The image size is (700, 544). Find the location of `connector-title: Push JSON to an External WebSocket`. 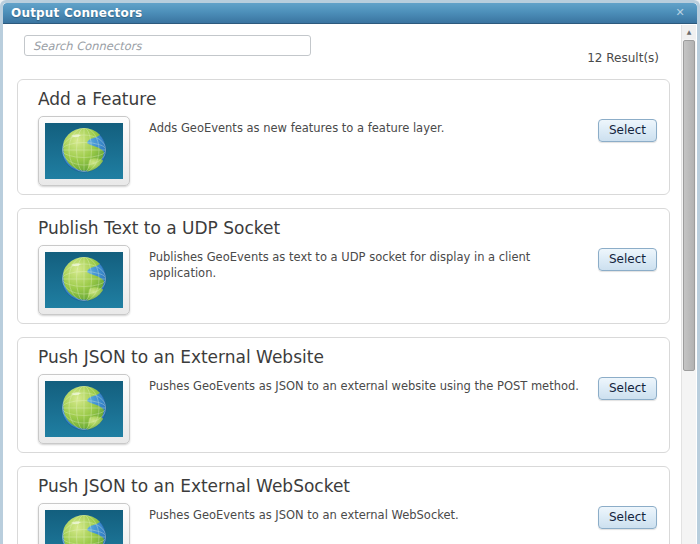

connector-title: Push JSON to an External WebSocket is located at coordinates (348, 486).